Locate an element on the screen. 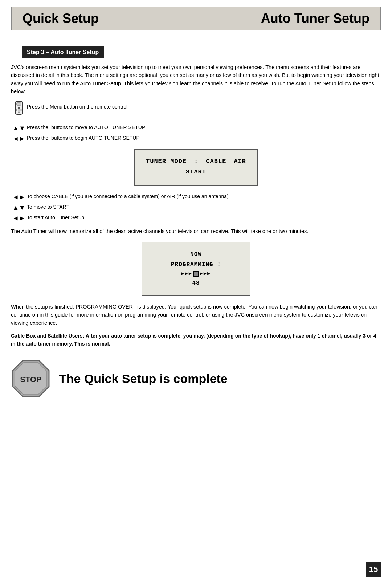  up-down-icon: ▲▼ is located at coordinates (19, 128).